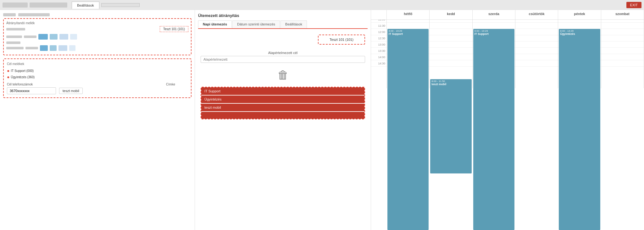  What do you see at coordinates (283, 103) in the screenshot?
I see `dropdown-list: IT Support Ügyintézés teszt mobil` at bounding box center [283, 103].